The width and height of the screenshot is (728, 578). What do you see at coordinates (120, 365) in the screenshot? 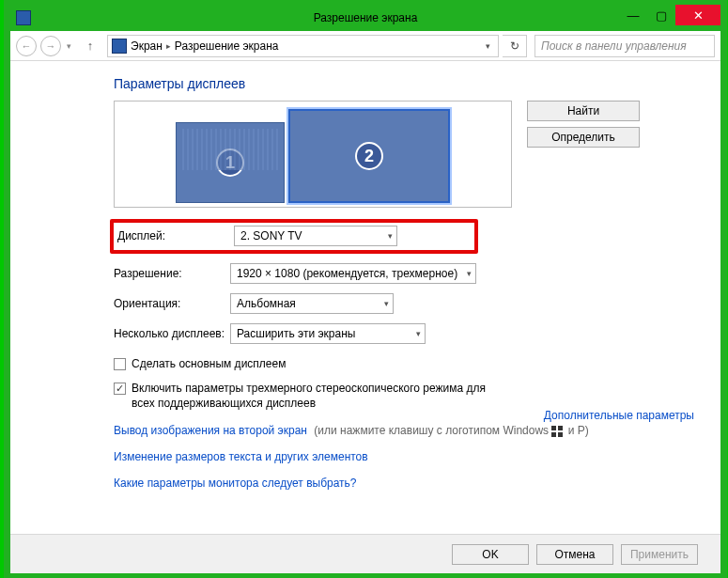
I see `make-primary-checkbox` at bounding box center [120, 365].